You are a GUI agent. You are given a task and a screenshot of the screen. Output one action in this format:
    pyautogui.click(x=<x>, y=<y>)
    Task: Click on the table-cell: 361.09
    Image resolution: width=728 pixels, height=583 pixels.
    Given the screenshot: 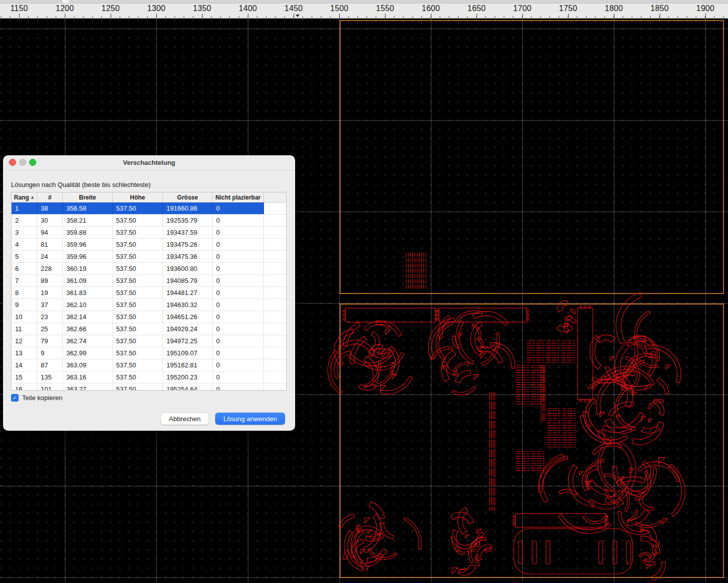 What is the action you would take?
    pyautogui.click(x=87, y=280)
    